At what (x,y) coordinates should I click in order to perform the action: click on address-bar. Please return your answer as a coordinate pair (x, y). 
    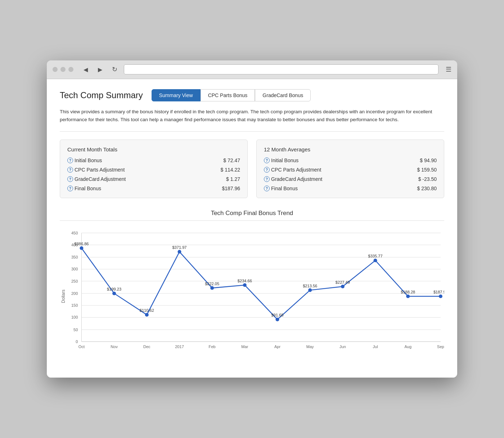
    Looking at the image, I should click on (281, 69).